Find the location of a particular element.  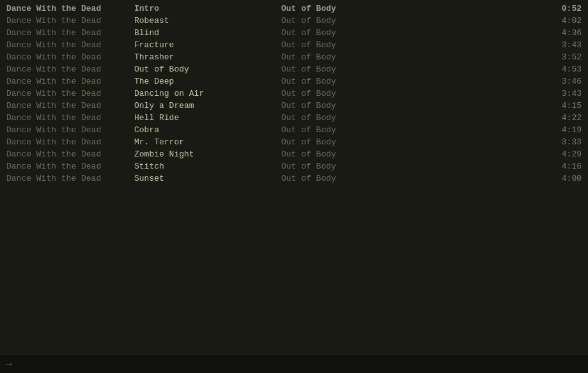

header-title: Intro is located at coordinates (208, 9).